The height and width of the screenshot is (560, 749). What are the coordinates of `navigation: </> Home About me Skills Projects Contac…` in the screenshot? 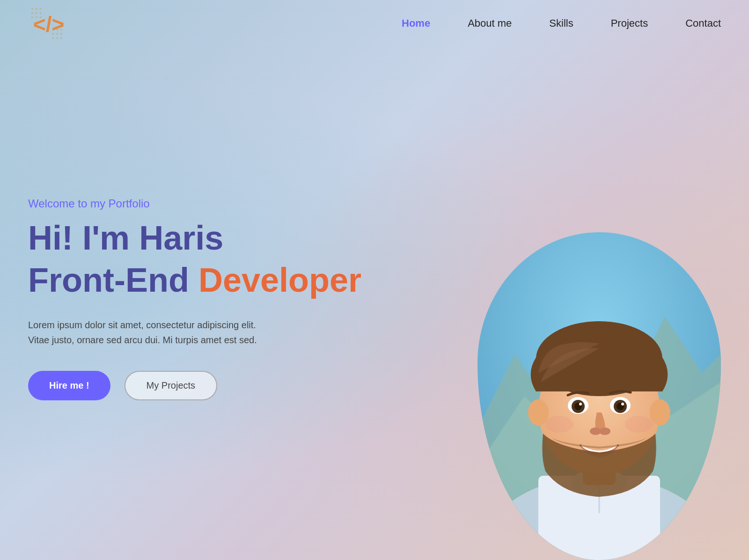 It's located at (374, 23).